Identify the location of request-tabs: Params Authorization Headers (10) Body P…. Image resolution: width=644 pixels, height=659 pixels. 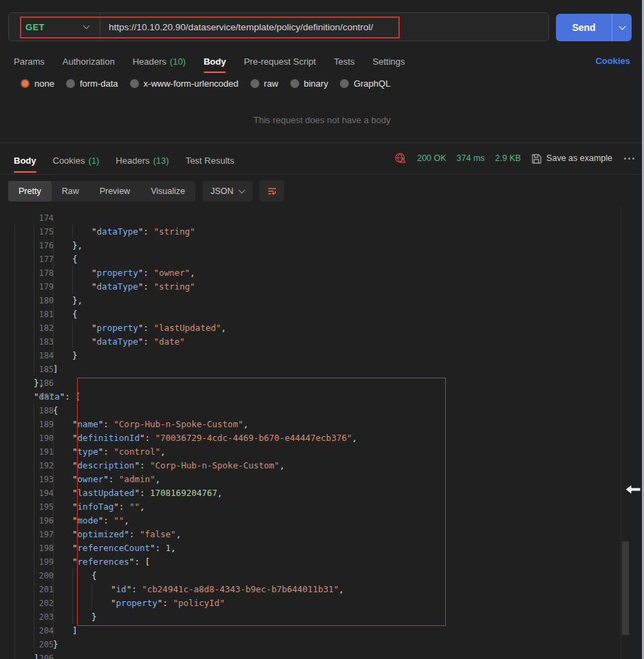
(209, 61).